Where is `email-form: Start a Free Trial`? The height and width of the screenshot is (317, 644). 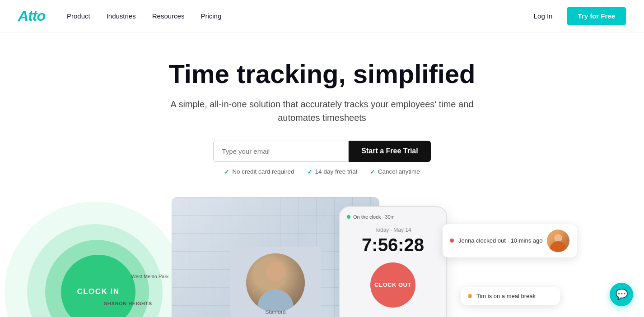 email-form: Start a Free Trial is located at coordinates (322, 152).